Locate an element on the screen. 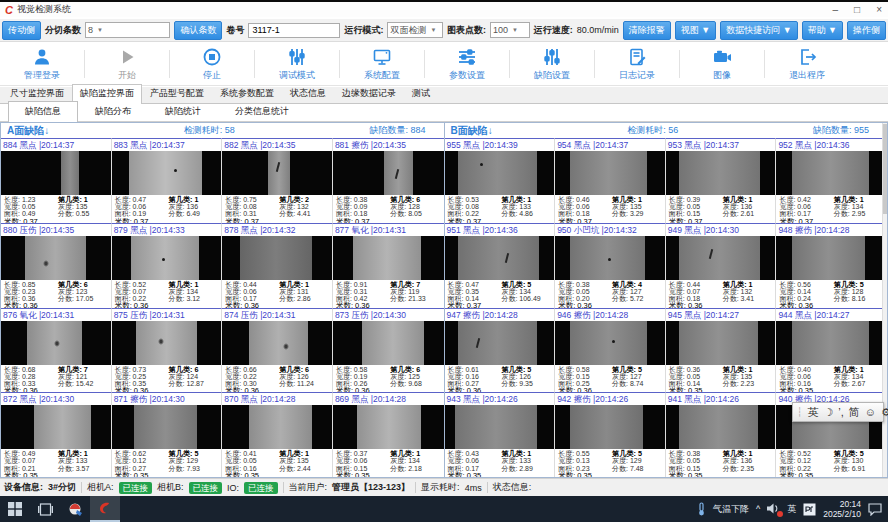  defect-cell: 871 擦伤 |20:14:30长度: 0.62宽度: 0.12面积: 0.27… is located at coordinates (168, 434).